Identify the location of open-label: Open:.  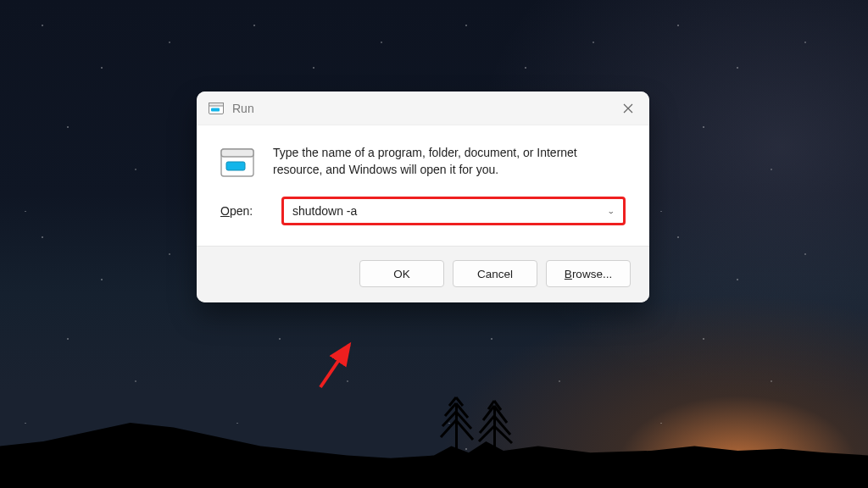
(243, 211).